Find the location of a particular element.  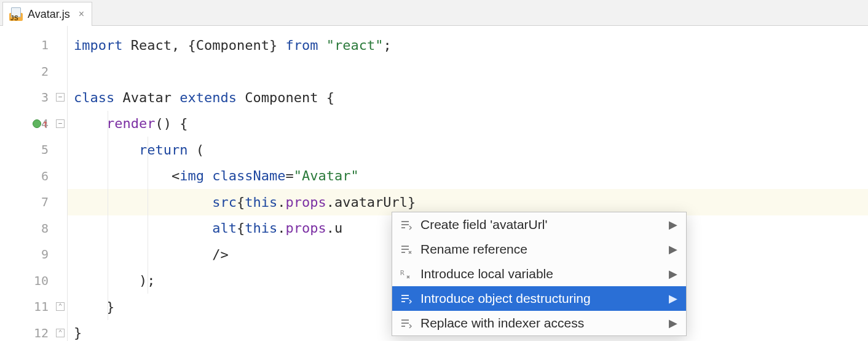

token-punct: = is located at coordinates (289, 176).